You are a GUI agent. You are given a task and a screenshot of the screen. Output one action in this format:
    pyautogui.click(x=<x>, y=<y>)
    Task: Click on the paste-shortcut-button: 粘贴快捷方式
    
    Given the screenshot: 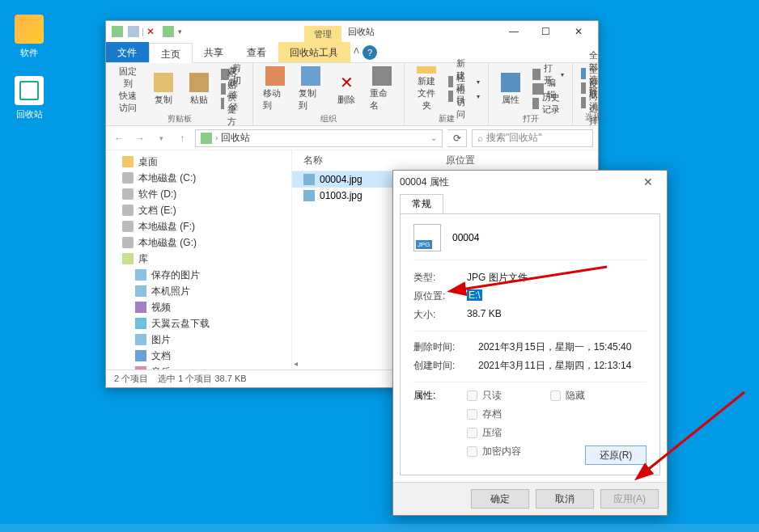 What is the action you would take?
    pyautogui.click(x=233, y=103)
    